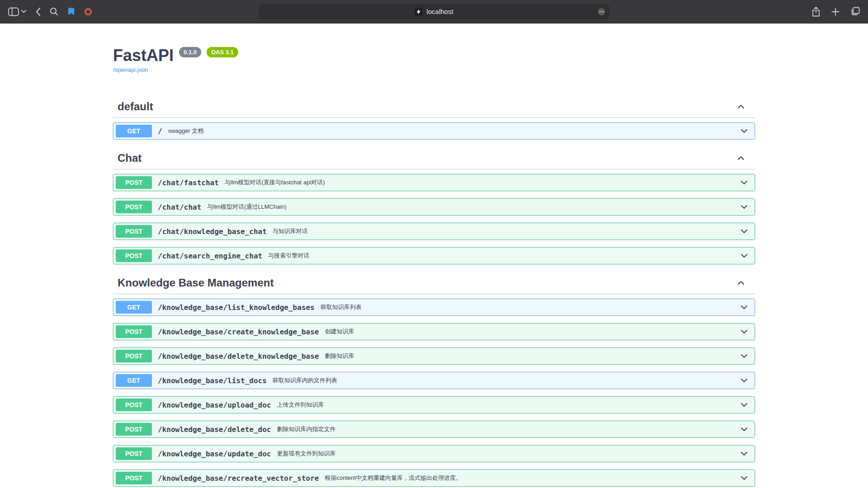  Describe the element at coordinates (434, 429) in the screenshot. I see `operation-row: POST /knowledge_base/delete_doc 删除知识库内指定…` at that location.